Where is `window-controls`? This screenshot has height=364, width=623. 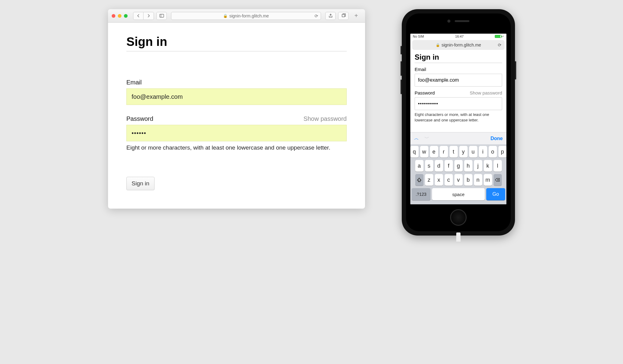 window-controls is located at coordinates (120, 16).